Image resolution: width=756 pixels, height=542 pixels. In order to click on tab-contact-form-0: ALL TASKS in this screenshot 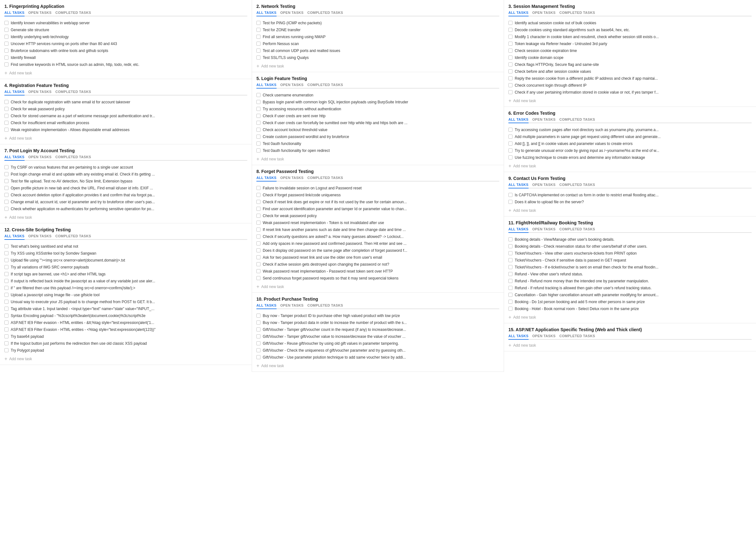, I will do `click(519, 185)`.